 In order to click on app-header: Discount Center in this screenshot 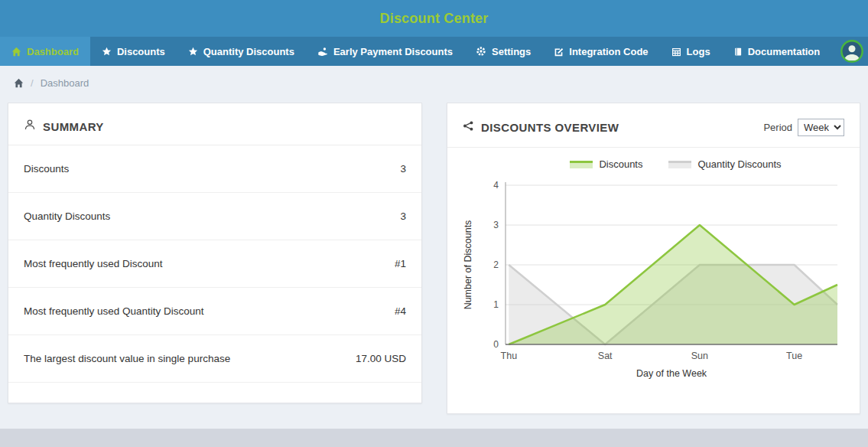, I will do `click(434, 18)`.